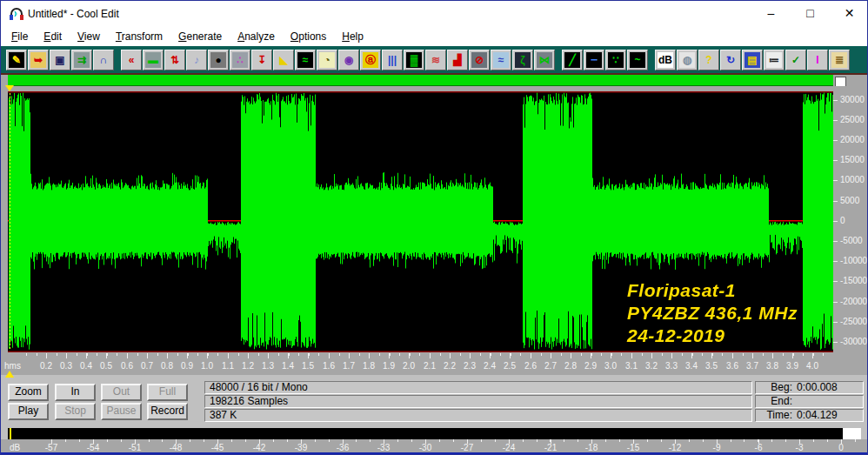  What do you see at coordinates (305, 60) in the screenshot?
I see `waveform-view-button: ≈` at bounding box center [305, 60].